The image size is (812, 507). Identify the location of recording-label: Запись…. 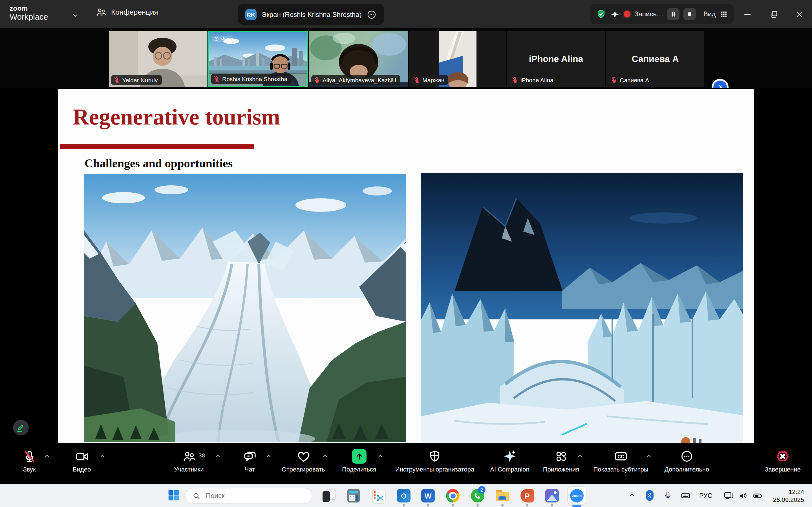
(649, 14).